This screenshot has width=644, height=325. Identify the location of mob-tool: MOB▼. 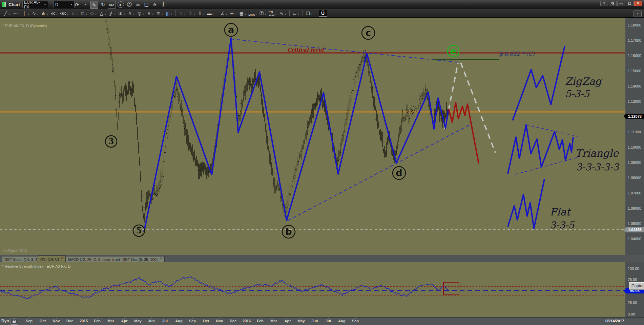
(253, 13).